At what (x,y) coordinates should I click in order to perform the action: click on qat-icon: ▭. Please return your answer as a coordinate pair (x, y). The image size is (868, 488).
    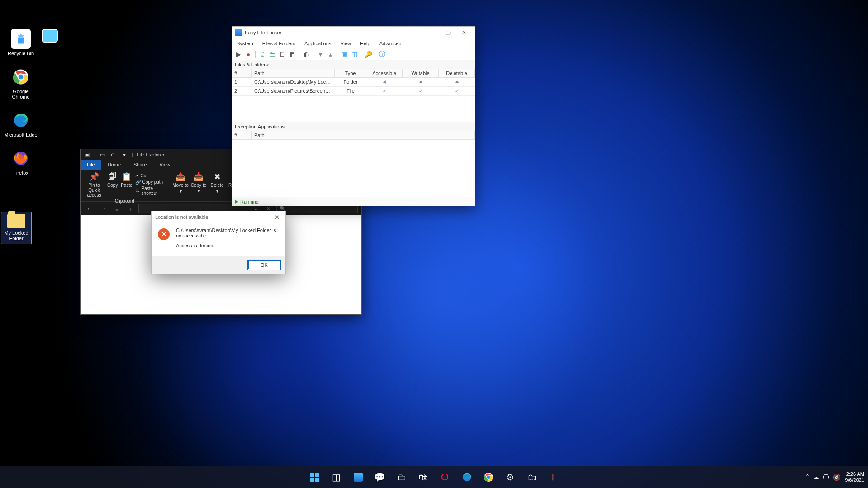
    Looking at the image, I should click on (103, 155).